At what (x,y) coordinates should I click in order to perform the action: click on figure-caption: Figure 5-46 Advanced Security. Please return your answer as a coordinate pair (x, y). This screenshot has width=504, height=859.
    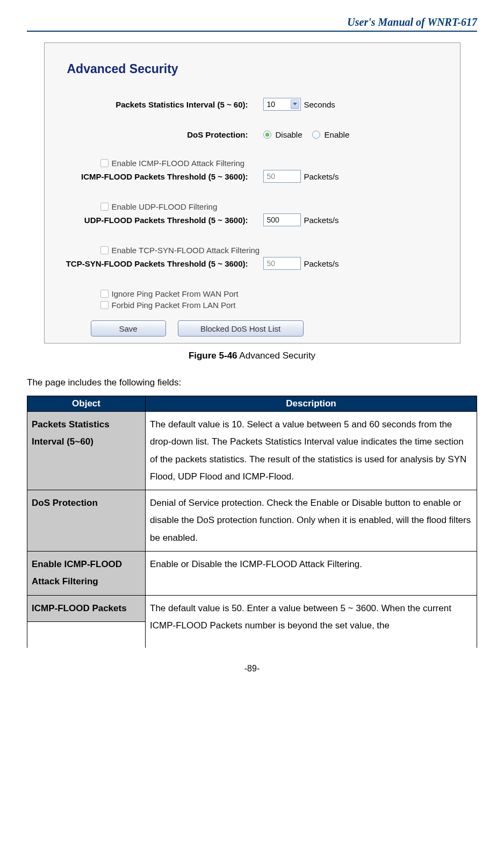
    Looking at the image, I should click on (252, 356).